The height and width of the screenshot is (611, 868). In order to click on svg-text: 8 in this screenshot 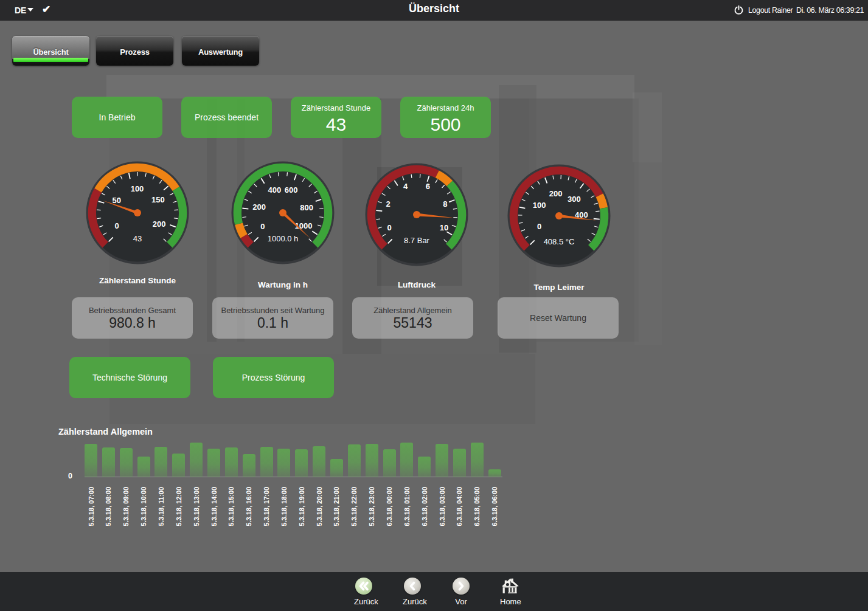, I will do `click(445, 204)`.